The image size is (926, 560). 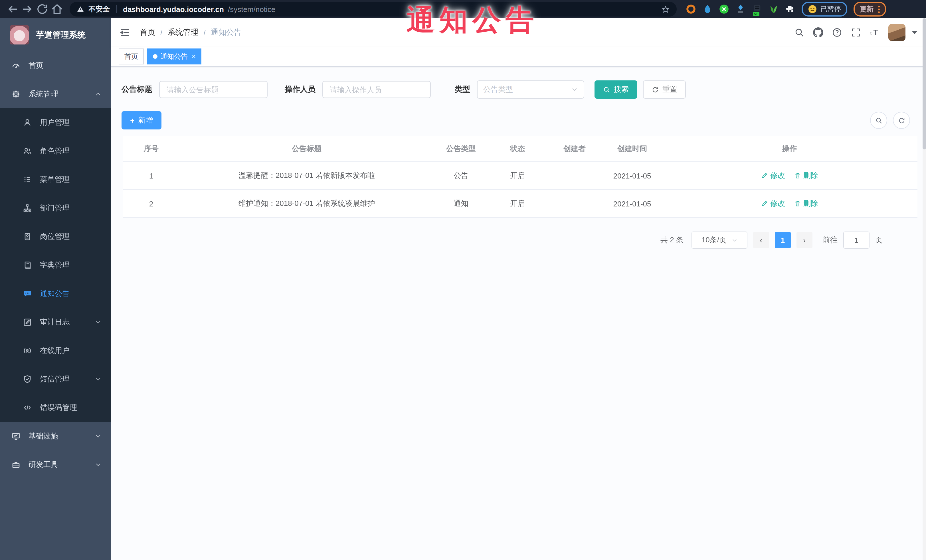 What do you see at coordinates (42, 9) in the screenshot?
I see `browser-reload-icon` at bounding box center [42, 9].